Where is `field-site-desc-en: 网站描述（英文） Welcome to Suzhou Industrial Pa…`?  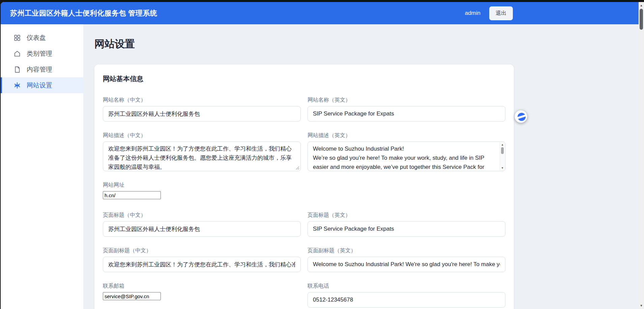
field-site-desc-en: 网站描述（英文） Welcome to Suzhou Industrial Pa… is located at coordinates (407, 151).